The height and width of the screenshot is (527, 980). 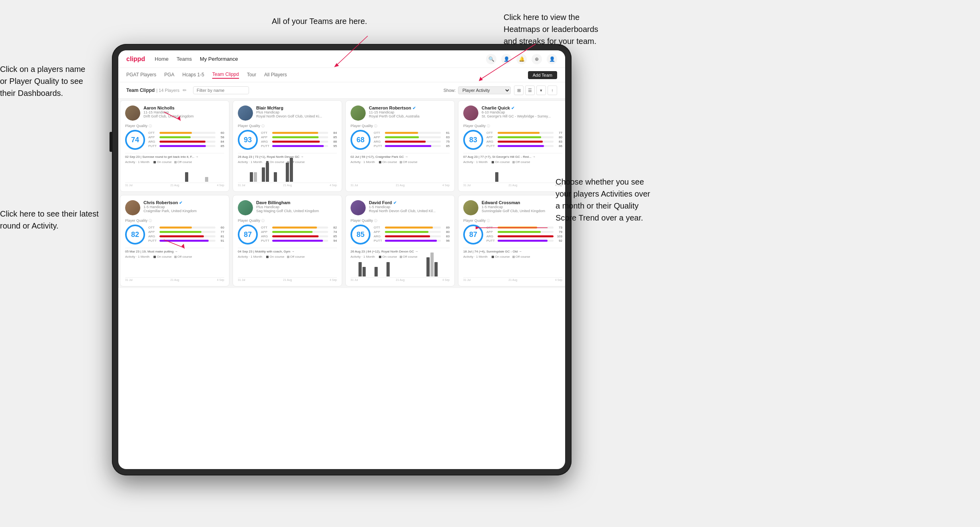 I want to click on tab-all-players: All Players, so click(x=276, y=75).